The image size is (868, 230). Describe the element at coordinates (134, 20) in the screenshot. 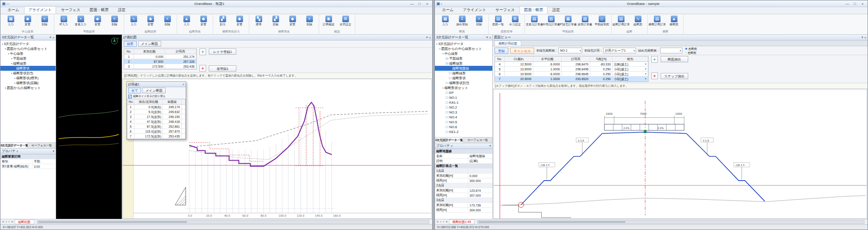

I see `ribbon-button: ∿ 入力` at that location.